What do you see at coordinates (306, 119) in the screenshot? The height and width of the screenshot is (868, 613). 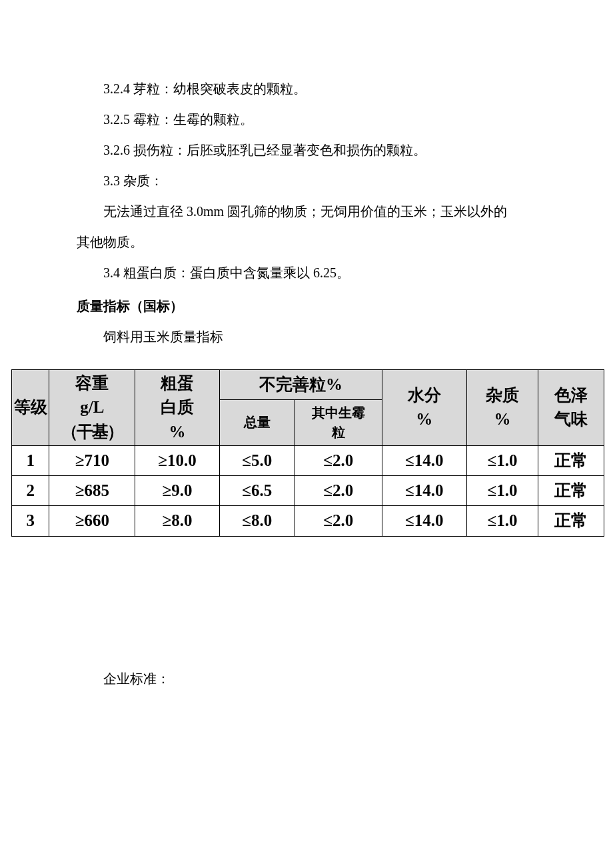 I see `para-3-2-5: 3.2.5 霉粒：生霉的颗粒。` at bounding box center [306, 119].